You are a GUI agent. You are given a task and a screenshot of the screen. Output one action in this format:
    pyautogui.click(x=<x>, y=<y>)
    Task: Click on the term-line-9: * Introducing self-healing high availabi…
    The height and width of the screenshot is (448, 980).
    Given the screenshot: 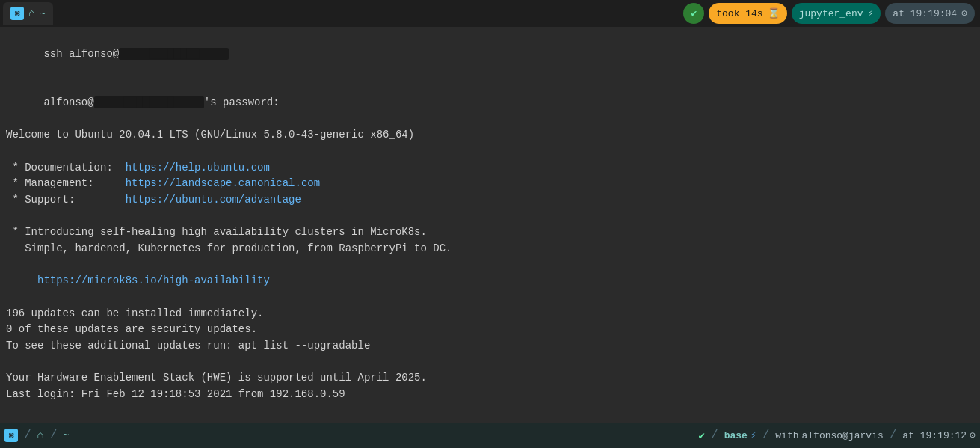 What is the action you would take?
    pyautogui.click(x=490, y=233)
    